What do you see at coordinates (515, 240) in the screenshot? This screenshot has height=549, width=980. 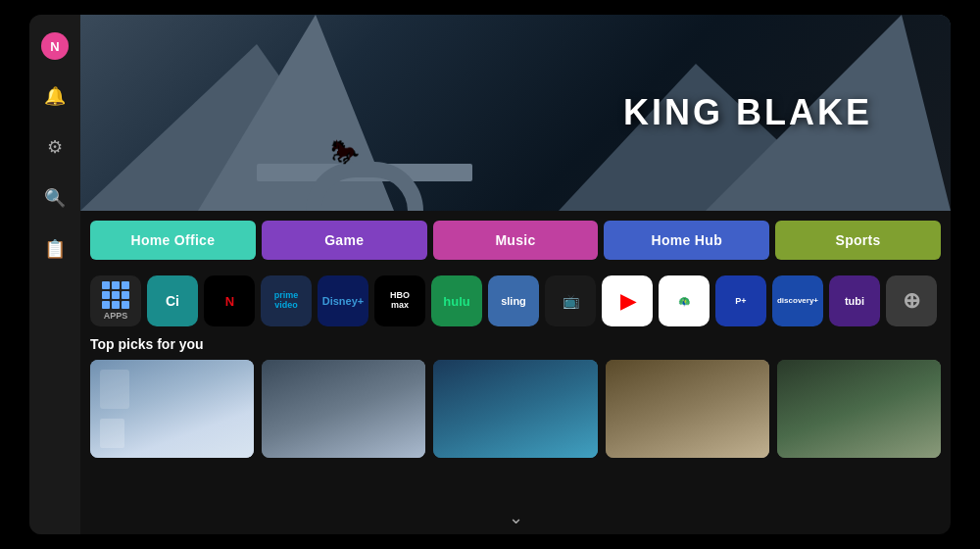 I see `category-bar: Home Office Game Music Home Hub Sports` at bounding box center [515, 240].